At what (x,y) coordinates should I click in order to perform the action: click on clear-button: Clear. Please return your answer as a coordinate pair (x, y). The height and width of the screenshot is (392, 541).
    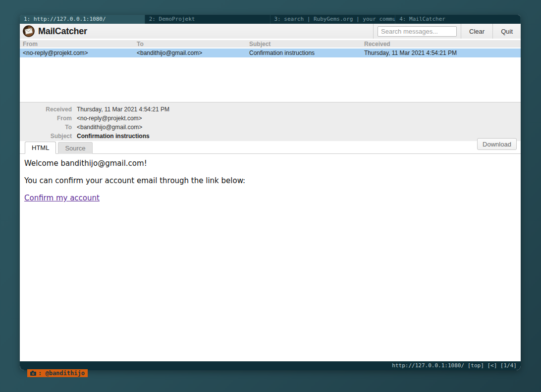
    Looking at the image, I should click on (477, 31).